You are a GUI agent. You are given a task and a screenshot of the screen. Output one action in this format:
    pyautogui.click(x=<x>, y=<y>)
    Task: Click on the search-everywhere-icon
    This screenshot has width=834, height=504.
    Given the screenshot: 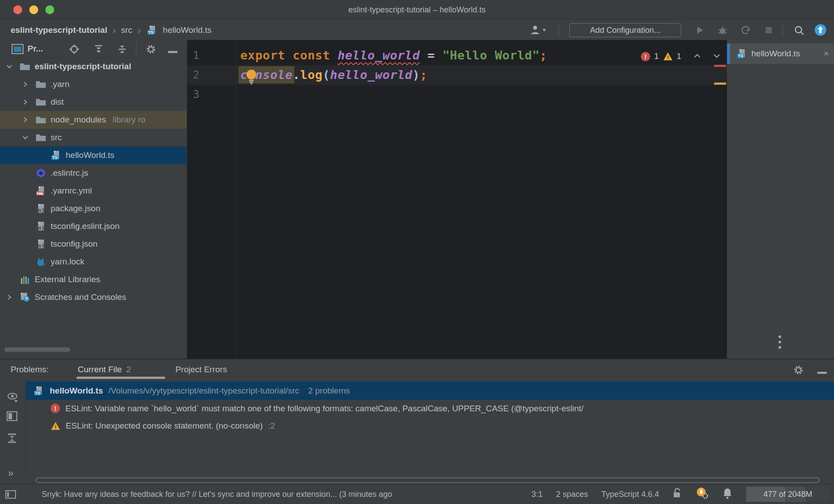 What is the action you would take?
    pyautogui.click(x=799, y=32)
    